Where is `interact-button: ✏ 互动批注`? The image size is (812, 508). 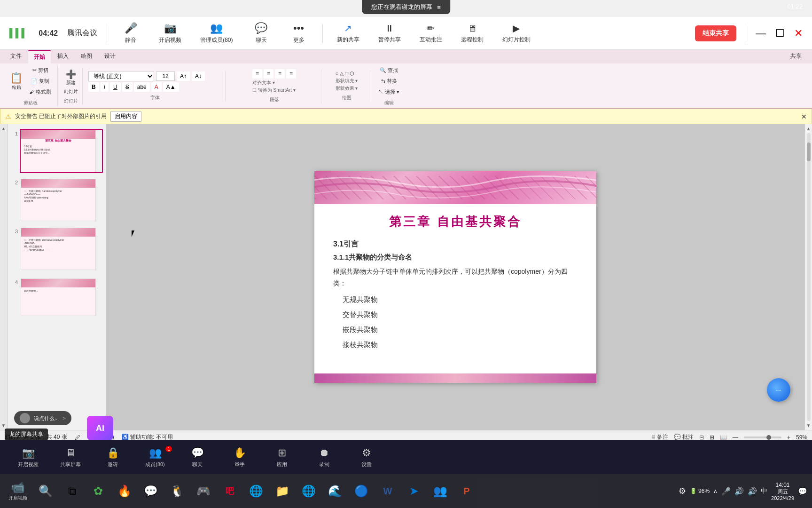 interact-button: ✏ 互动批注 is located at coordinates (431, 33).